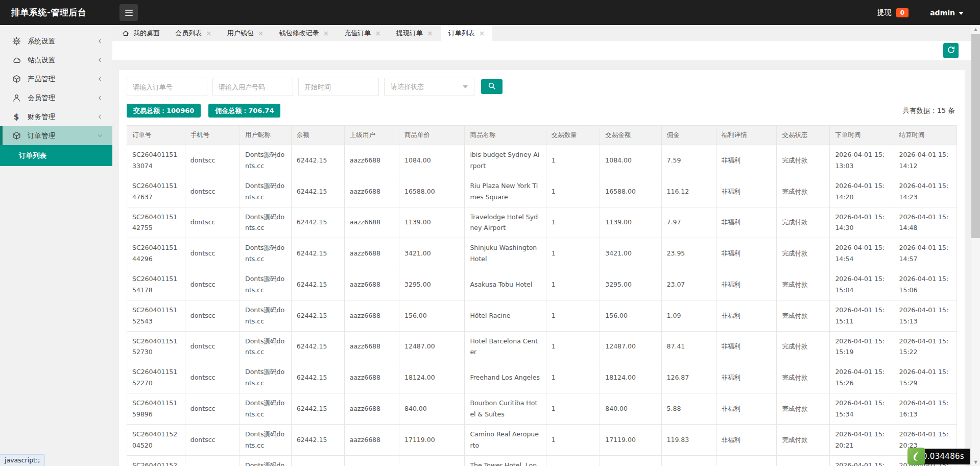 The width and height of the screenshot is (980, 466). What do you see at coordinates (415, 33) in the screenshot?
I see `tab-withdraw-orders: 提现订单×` at bounding box center [415, 33].